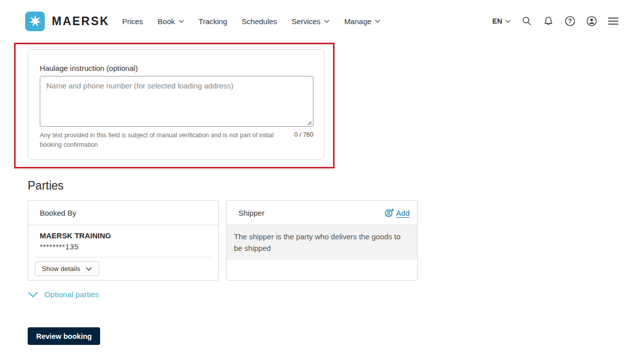  I want to click on help-icon: ?, so click(570, 21).